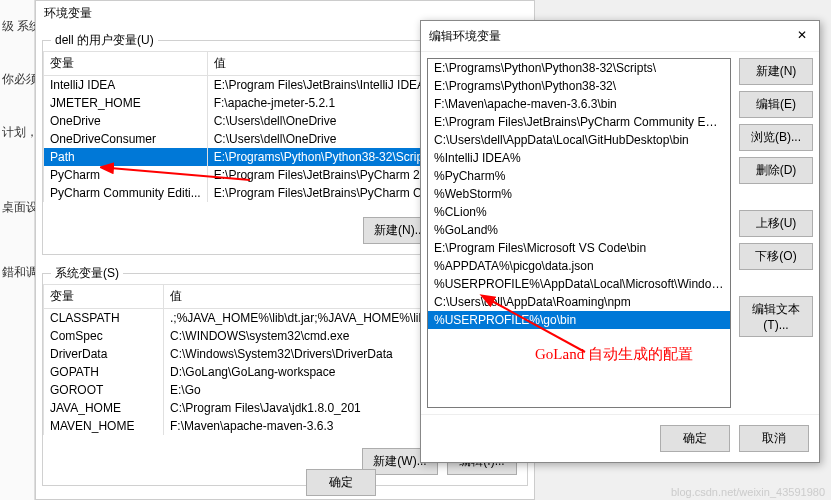  What do you see at coordinates (579, 266) in the screenshot?
I see `path-item: %APPDATA%\picgo\data.json` at bounding box center [579, 266].